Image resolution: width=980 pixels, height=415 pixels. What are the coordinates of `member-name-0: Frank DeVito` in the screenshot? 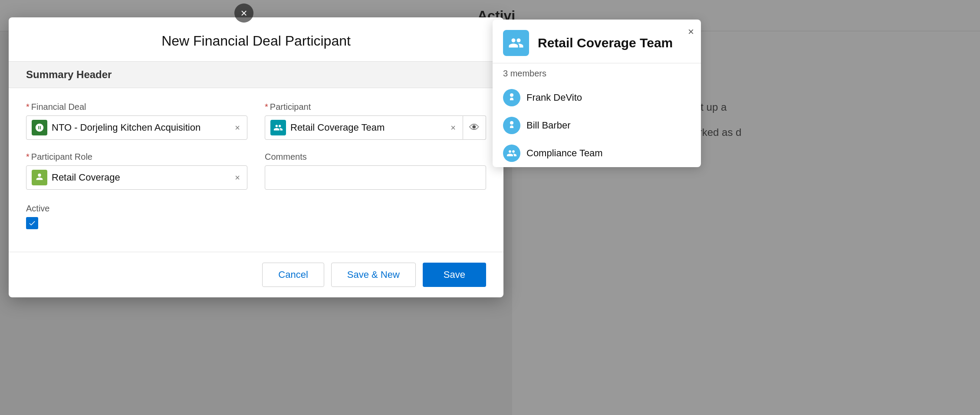 It's located at (554, 98).